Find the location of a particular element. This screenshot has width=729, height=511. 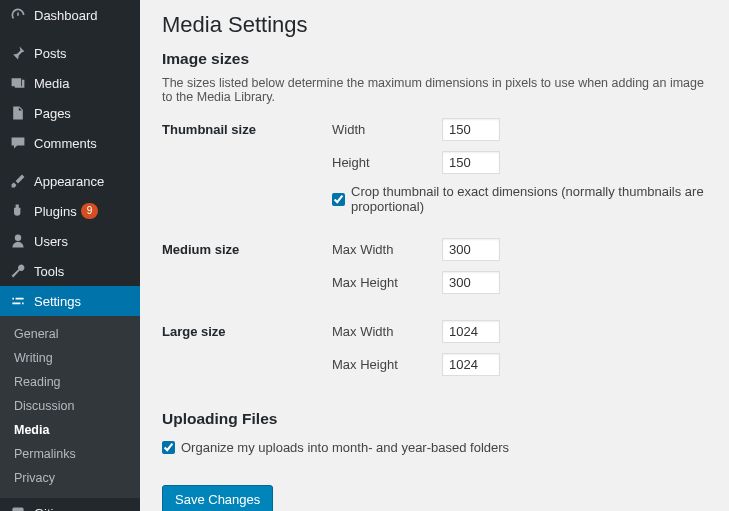

menu-users: Users is located at coordinates (70, 241).